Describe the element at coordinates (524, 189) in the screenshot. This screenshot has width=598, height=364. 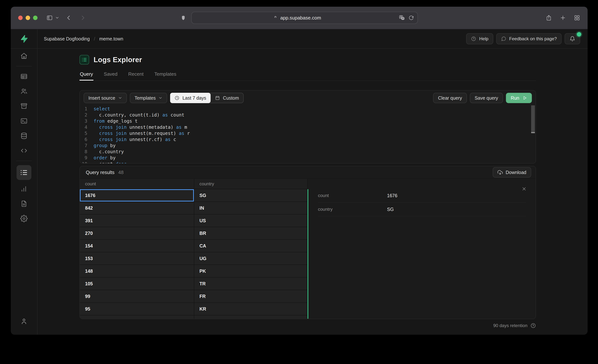
I see `close-icon` at that location.